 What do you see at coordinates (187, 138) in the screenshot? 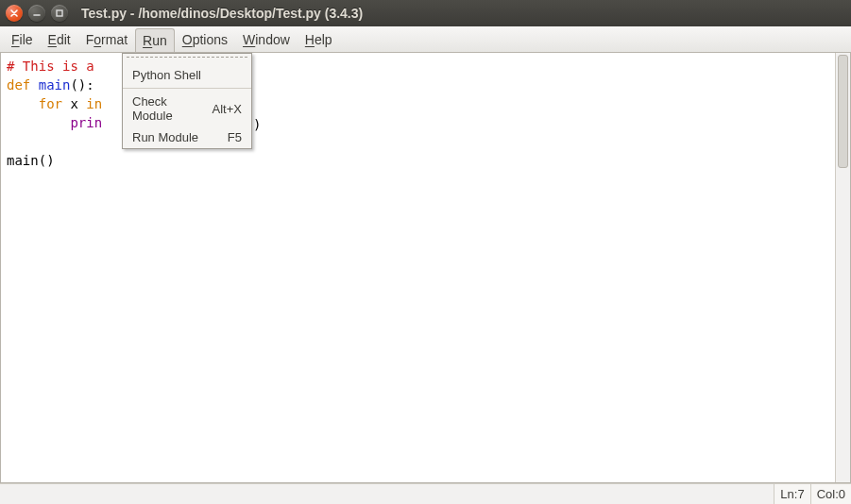
I see `menu-item-run-module: Run Module F5` at bounding box center [187, 138].